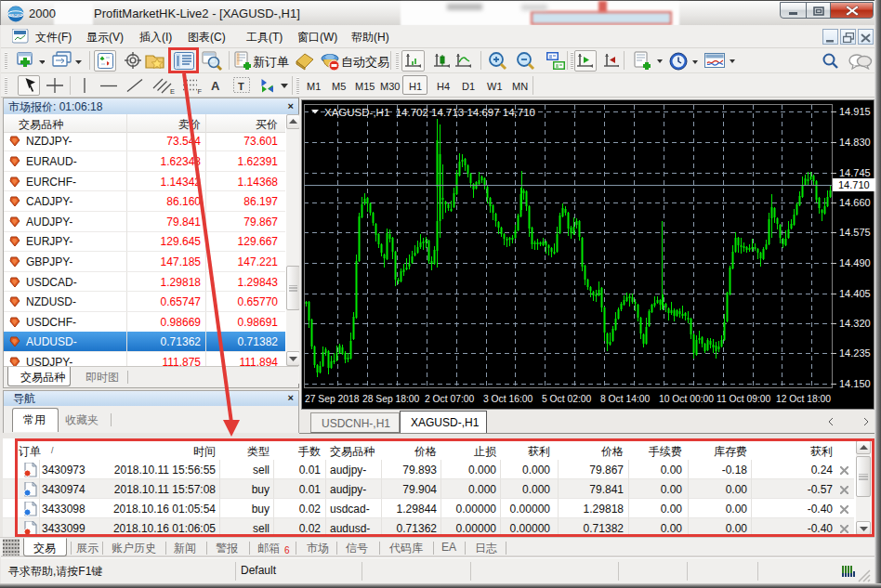  What do you see at coordinates (391, 399) in the screenshot?
I see `svg-text: 28 Sep 18:00` at bounding box center [391, 399].